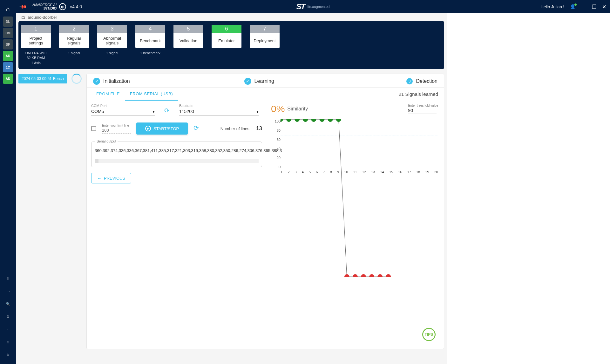 Image resolution: width=610 pixels, height=364 pixels. What do you see at coordinates (187, 111) in the screenshot?
I see `baudrate-value: 115200` at bounding box center [187, 111].